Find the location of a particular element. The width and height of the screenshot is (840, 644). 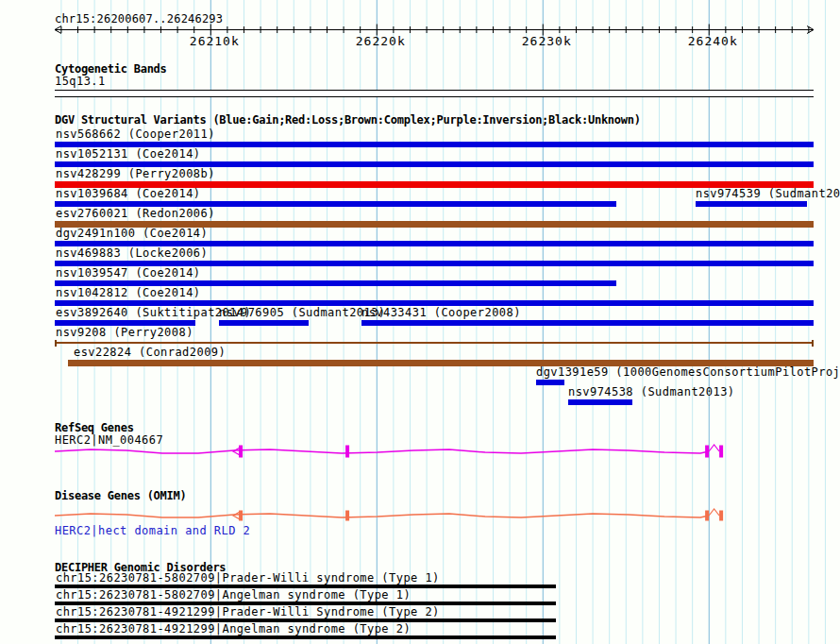

variant-label-nsv9208: nsv9208 (Perry2008) is located at coordinates (125, 332).